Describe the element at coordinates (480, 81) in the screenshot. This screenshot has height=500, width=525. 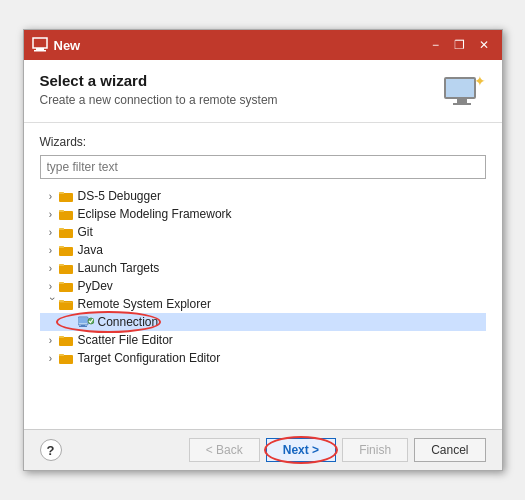
I see `sparkle-icon: ✦` at that location.